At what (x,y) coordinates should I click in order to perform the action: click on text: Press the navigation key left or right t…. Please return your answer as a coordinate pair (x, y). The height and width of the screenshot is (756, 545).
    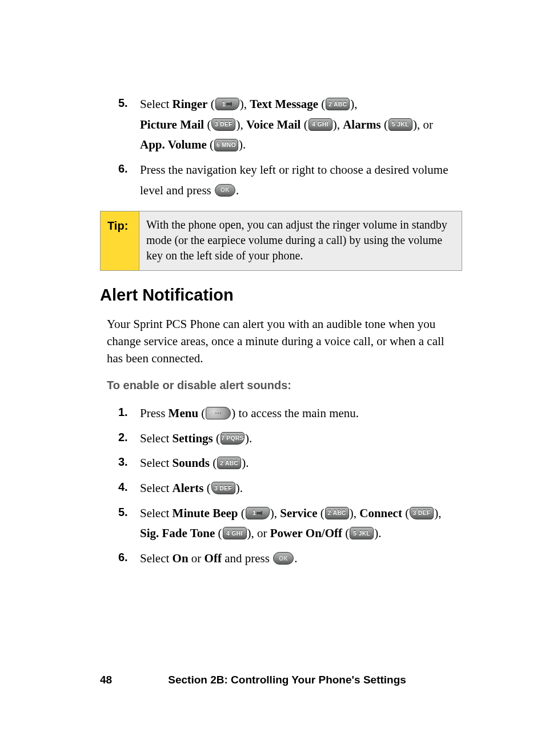
    Looking at the image, I should click on (294, 180).